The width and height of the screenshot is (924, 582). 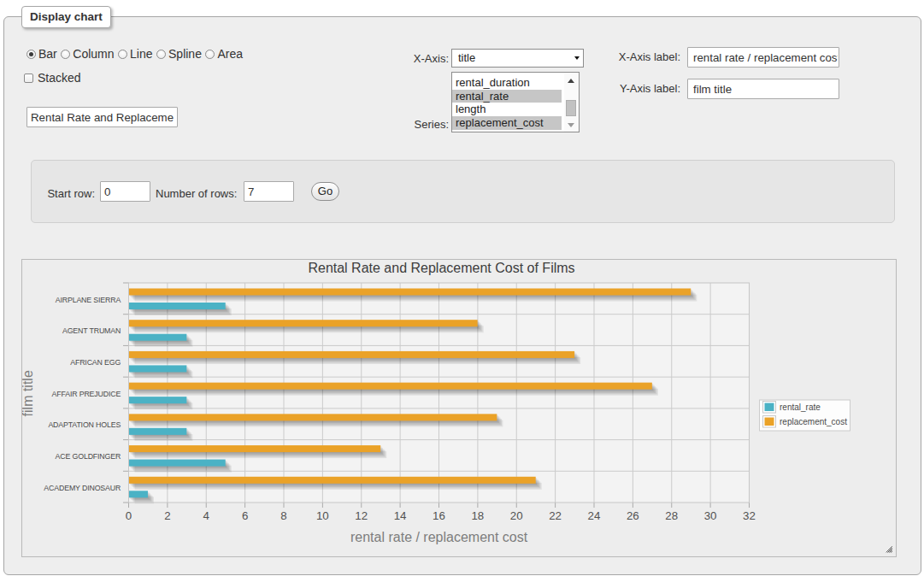 I want to click on svg-text: 20, so click(x=516, y=516).